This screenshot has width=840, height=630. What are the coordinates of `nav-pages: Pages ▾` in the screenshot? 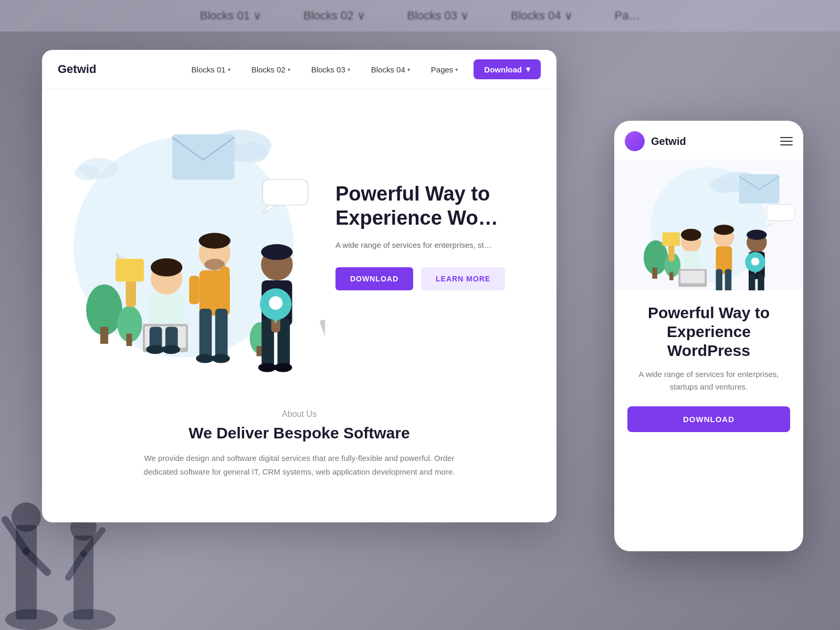 It's located at (445, 69).